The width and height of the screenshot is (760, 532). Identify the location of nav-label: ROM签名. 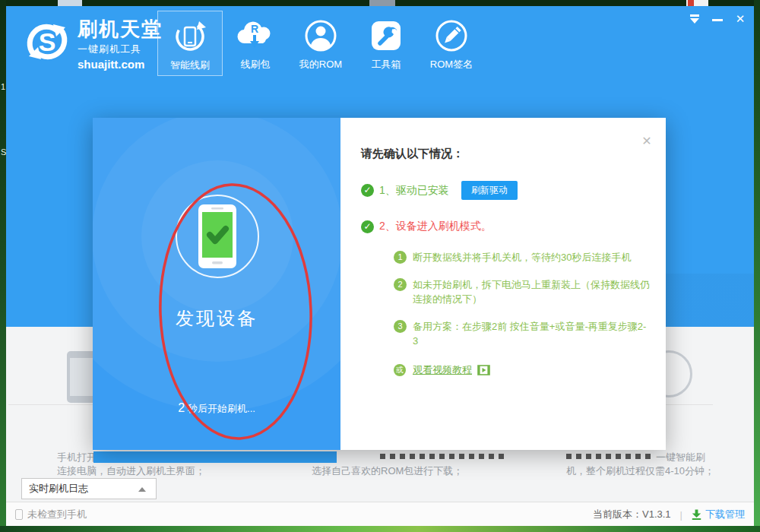
(451, 65).